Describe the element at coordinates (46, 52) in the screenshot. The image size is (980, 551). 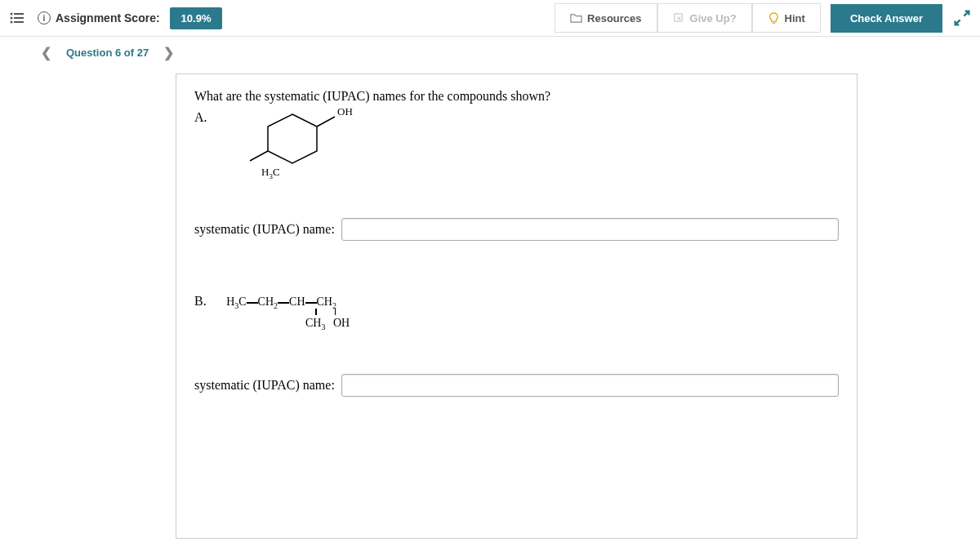
I see `prev-question-button: ❮` at that location.